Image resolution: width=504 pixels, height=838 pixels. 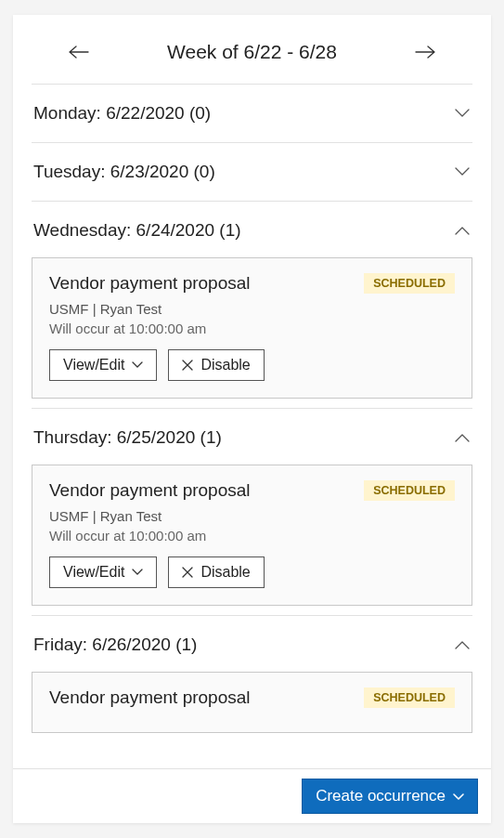 I want to click on footer-bar: Create occurrence, so click(x=252, y=795).